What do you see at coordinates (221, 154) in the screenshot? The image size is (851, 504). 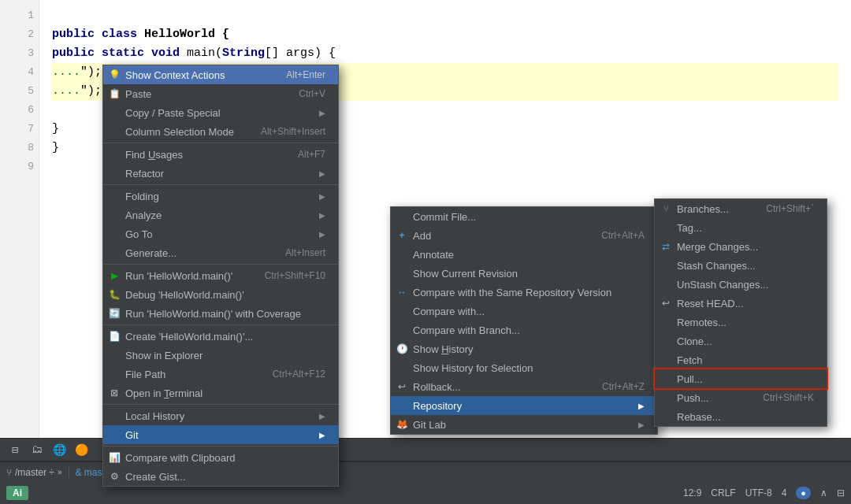 I see `menu-item-find-usages: Find Usages Alt+F7` at bounding box center [221, 154].